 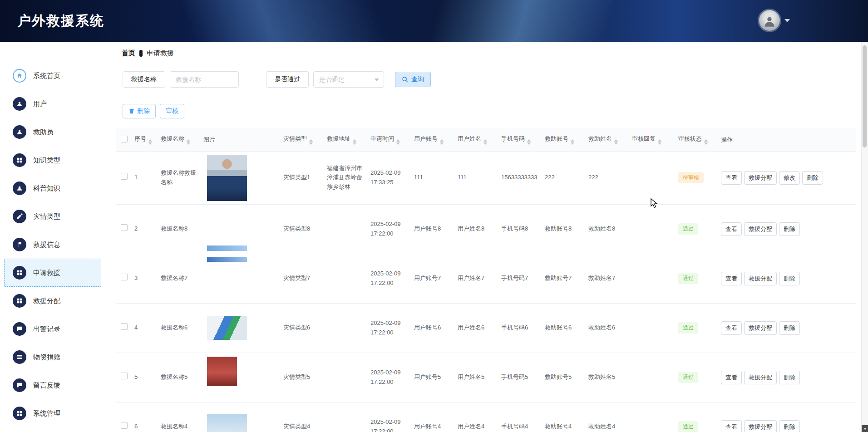 I want to click on breadcrumb-home: 首页, so click(x=128, y=54).